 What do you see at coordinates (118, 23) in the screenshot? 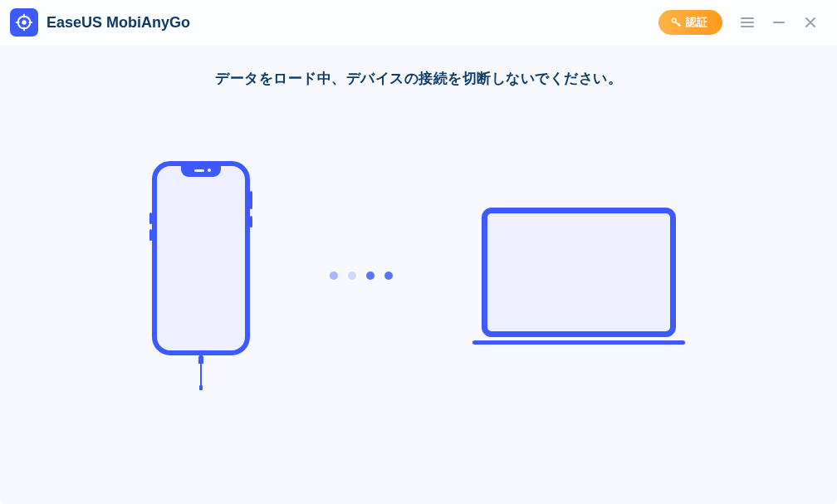
I see `app-title: EaseUS MobiAnyGo` at bounding box center [118, 23].